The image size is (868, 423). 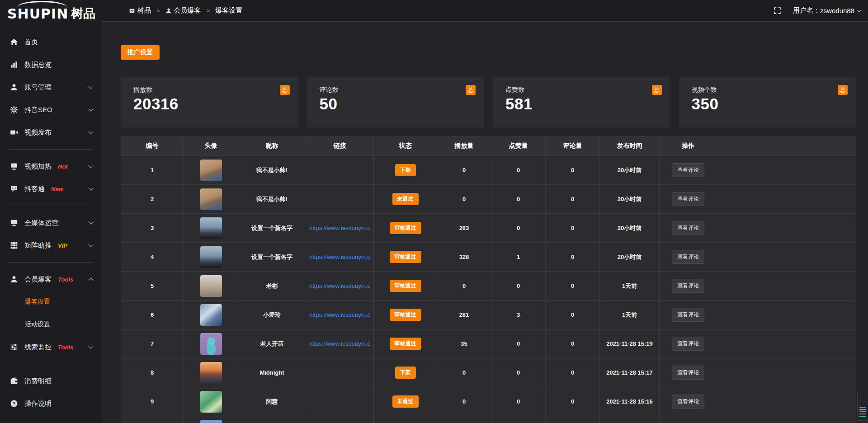 What do you see at coordinates (14, 65) in the screenshot?
I see `chart-icon` at bounding box center [14, 65].